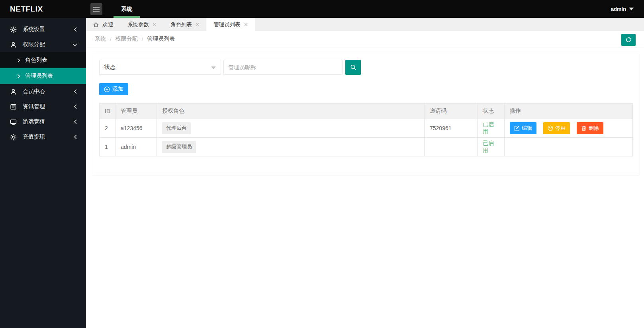 Image resolution: width=644 pixels, height=328 pixels. What do you see at coordinates (366, 128) in the screenshot?
I see `table-row: 2 a123456 代理后台 7520961 已启用 编辑` at bounding box center [366, 128].